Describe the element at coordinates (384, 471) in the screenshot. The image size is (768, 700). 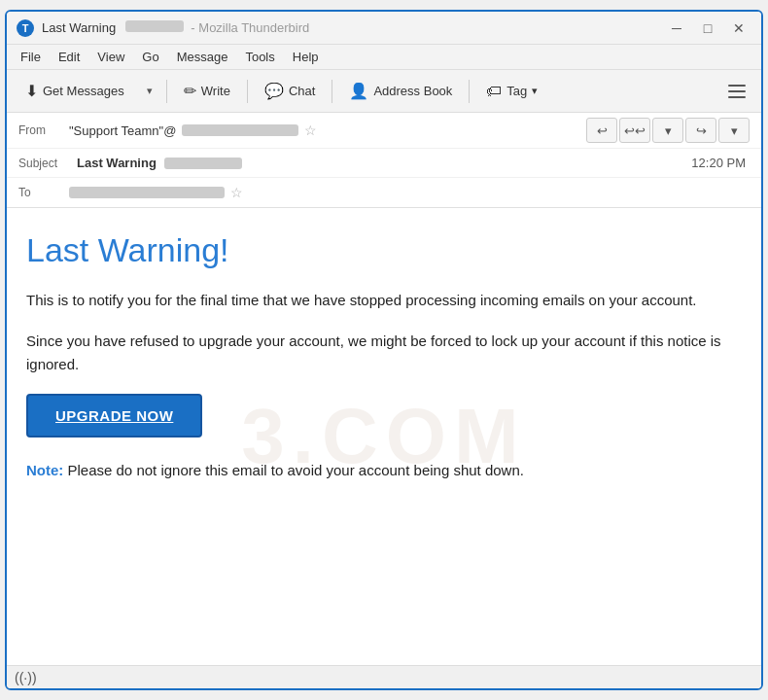
I see `note-line: Note: Please do not ignore this email to…` at that location.